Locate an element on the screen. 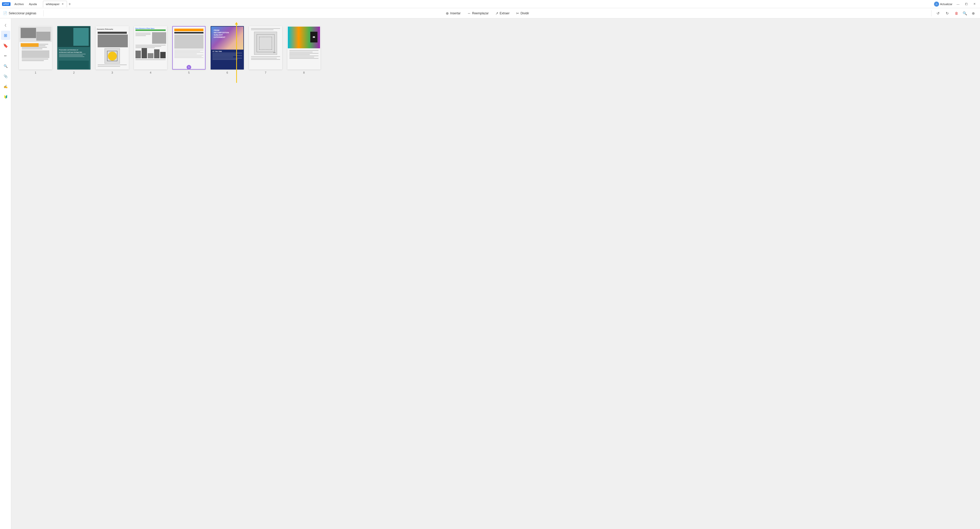 This screenshot has width=980, height=529. tab-bar: whitepaper ✕ + is located at coordinates (488, 4).